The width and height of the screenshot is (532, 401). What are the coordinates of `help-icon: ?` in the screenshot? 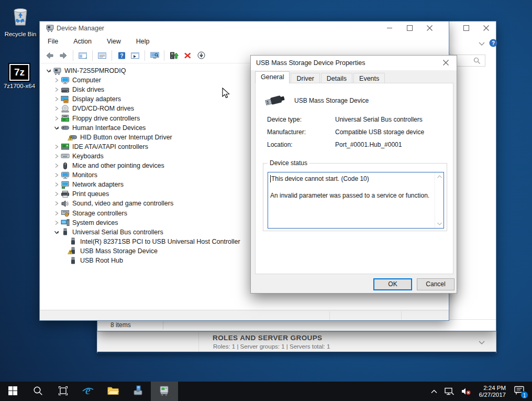 It's located at (493, 44).